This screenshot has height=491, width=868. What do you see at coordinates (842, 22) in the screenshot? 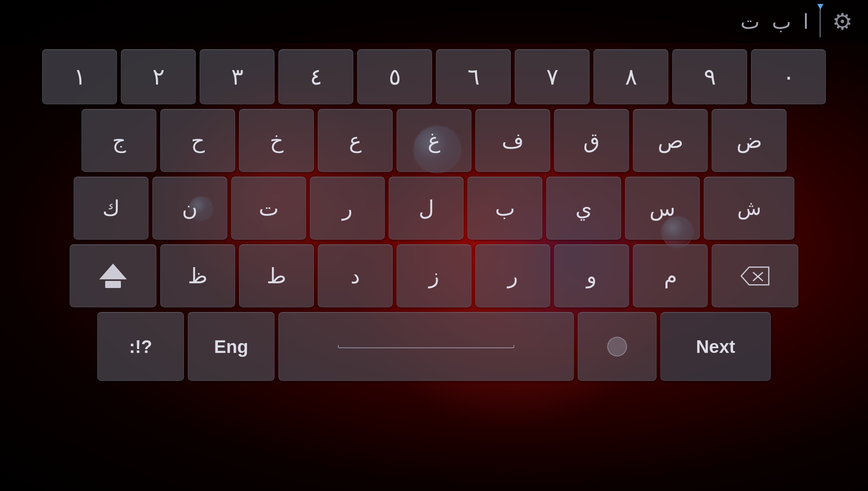
I see `settings-button: ⚙` at bounding box center [842, 22].